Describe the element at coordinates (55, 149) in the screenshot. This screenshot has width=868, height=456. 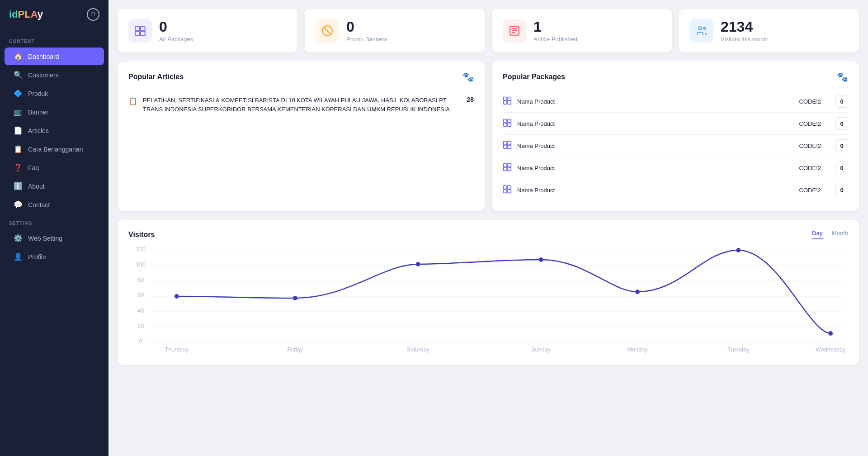
I see `sidebar-item-cara-berlangganan-label: Cara Berlangganan` at that location.